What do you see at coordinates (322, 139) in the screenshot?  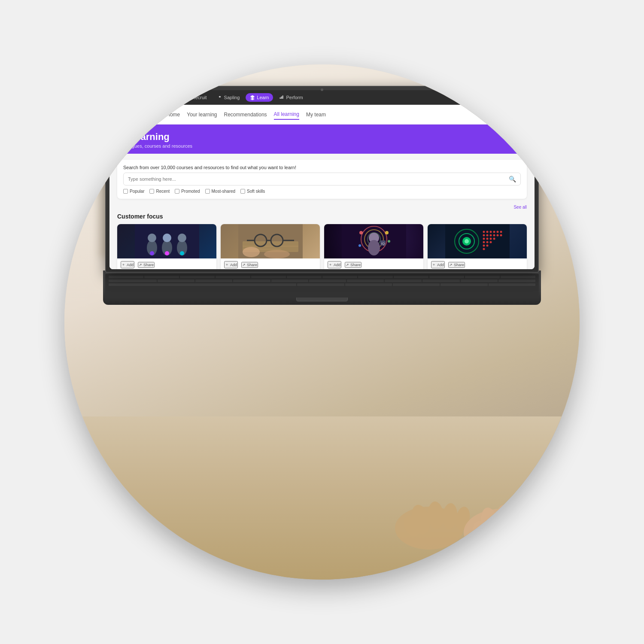 I see `hero-banner: All learning Catalogues, courses and res…` at bounding box center [322, 139].